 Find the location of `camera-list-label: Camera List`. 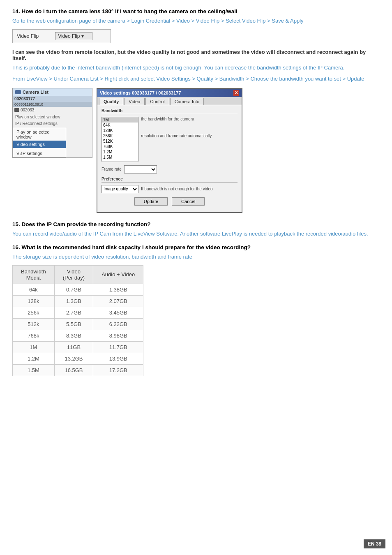

camera-list-label: Camera List is located at coordinates (35, 92).